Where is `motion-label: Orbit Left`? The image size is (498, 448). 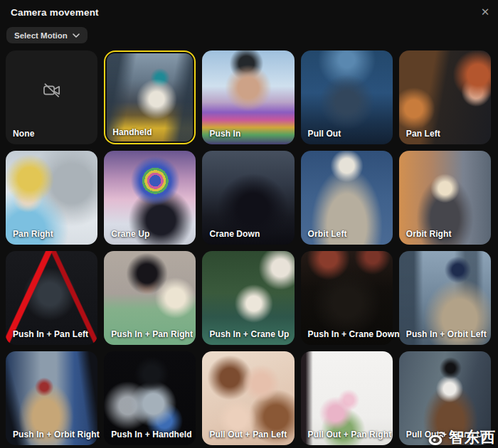
motion-label: Orbit Left is located at coordinates (327, 234).